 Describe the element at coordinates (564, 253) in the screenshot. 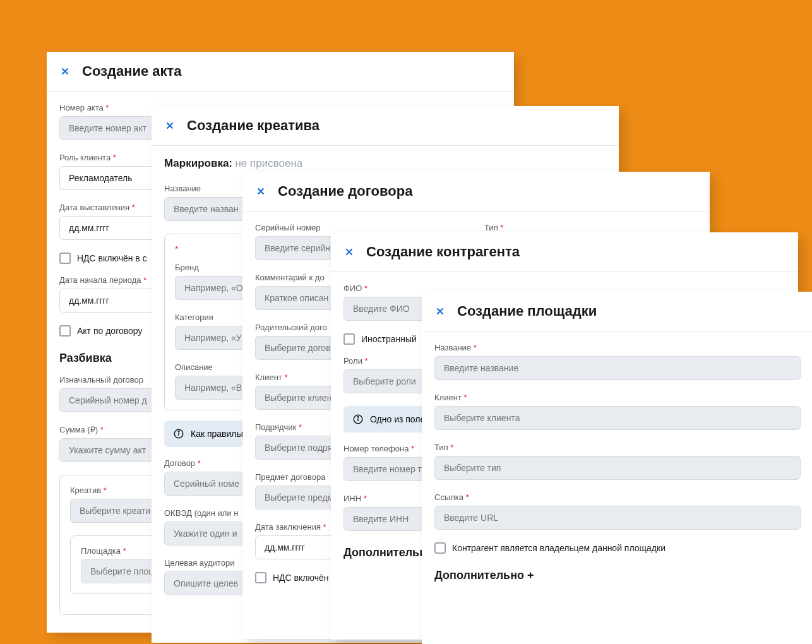

I see `panel-header: Создание контрагента` at that location.